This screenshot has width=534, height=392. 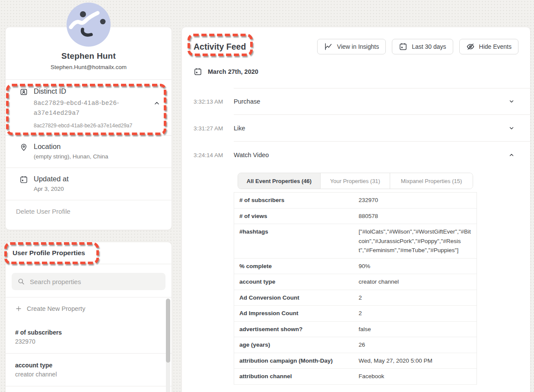 What do you see at coordinates (89, 317) in the screenshot?
I see `user-profile-properties-card: User Profile Properties` at bounding box center [89, 317].